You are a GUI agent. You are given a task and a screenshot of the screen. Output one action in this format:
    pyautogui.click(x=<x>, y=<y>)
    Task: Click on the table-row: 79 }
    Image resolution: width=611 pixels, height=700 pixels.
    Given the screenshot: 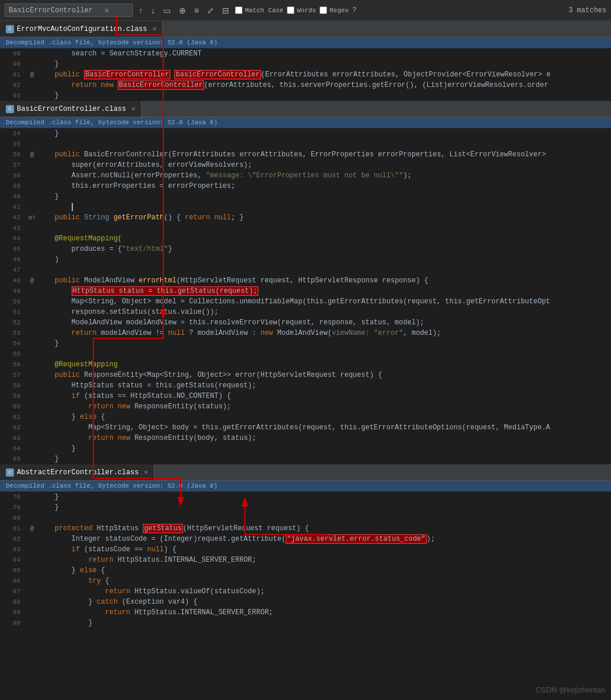 What is the action you would take?
    pyautogui.click(x=306, y=508)
    